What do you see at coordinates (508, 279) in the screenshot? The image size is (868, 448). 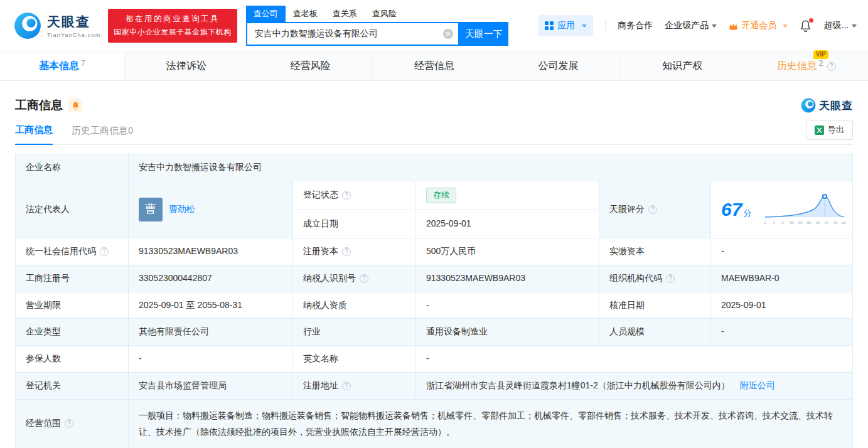 I see `field-value-taxpayer-id: 91330523MAEWB9AR03` at bounding box center [508, 279].